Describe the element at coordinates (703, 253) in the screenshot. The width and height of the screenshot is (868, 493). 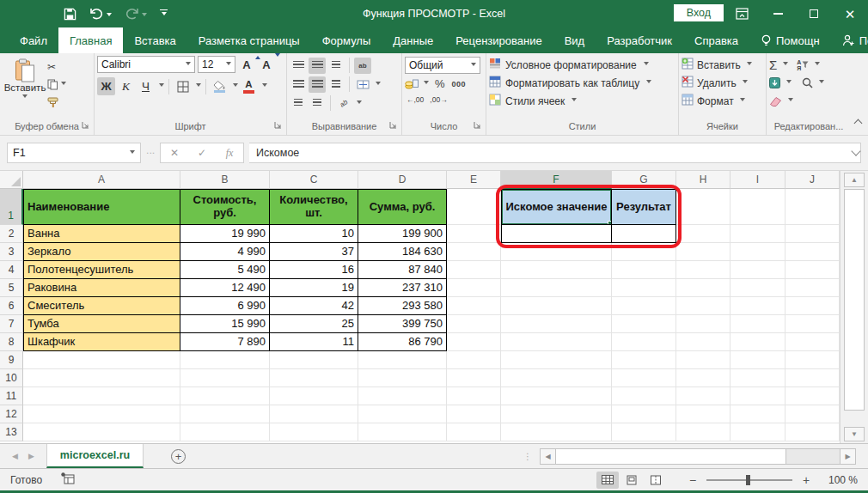
I see `cell-H3` at that location.